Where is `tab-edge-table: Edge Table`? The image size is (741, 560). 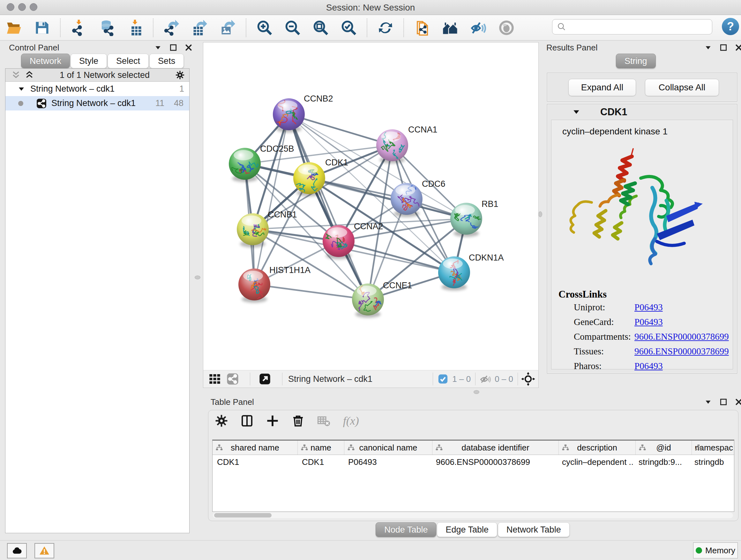 tab-edge-table: Edge Table is located at coordinates (467, 530).